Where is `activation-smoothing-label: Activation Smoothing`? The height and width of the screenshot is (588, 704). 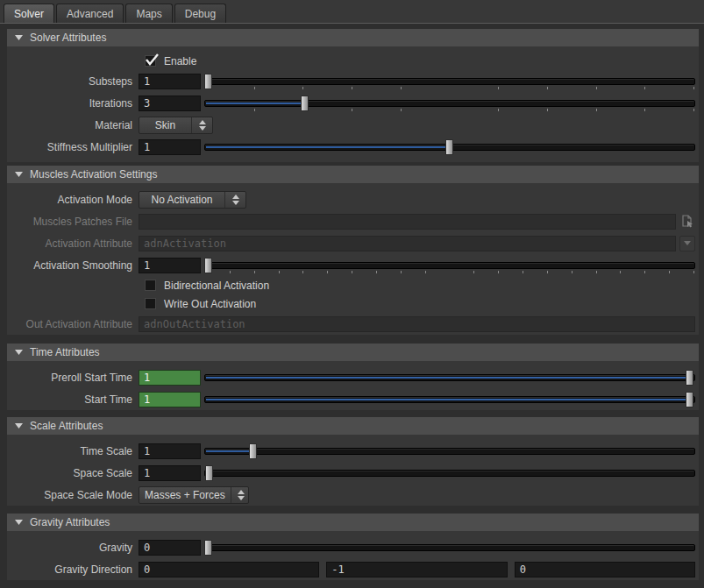
activation-smoothing-label: Activation Smoothing is located at coordinates (73, 266).